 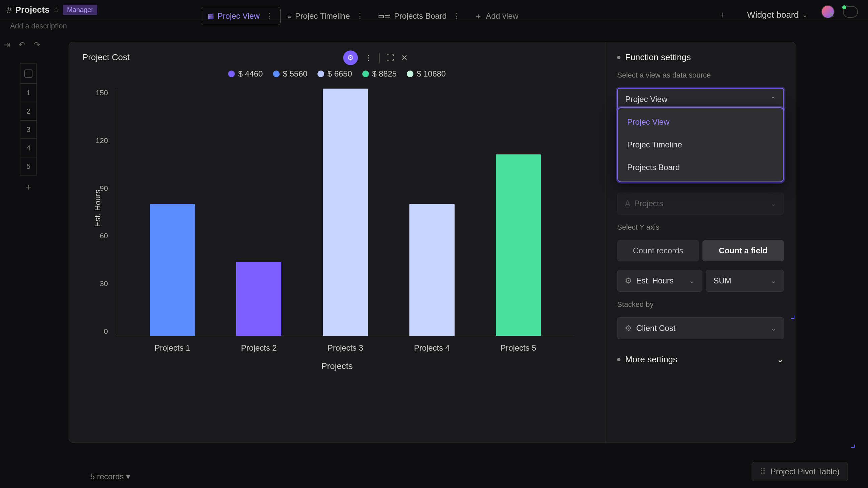 What do you see at coordinates (322, 16) in the screenshot?
I see `tab-label: Projec Timeline` at bounding box center [322, 16].